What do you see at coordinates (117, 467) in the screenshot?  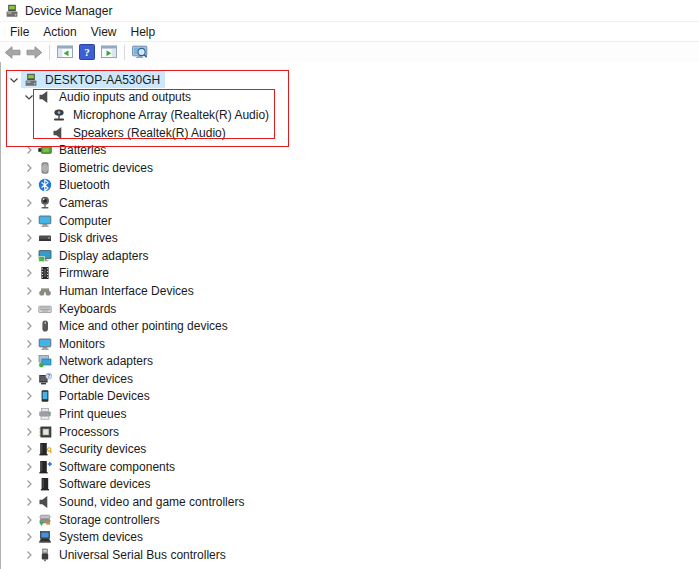 I see `tree-item-label: Software components` at bounding box center [117, 467].